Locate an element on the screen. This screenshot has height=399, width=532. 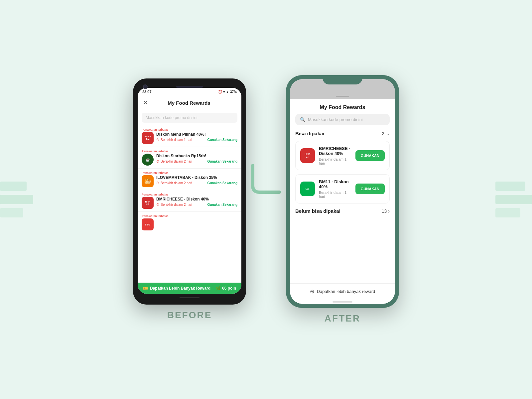
after-section: My Food Rewards 🔍 Masukkan kode promo di… is located at coordinates (342, 200).